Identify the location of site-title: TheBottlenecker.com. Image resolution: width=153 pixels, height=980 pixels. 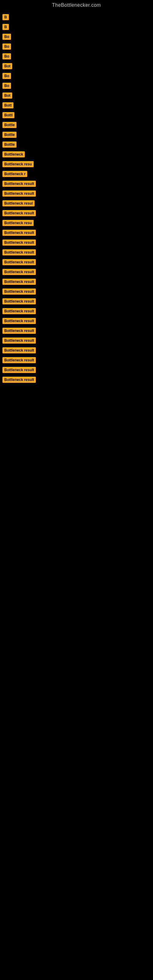
(76, 5).